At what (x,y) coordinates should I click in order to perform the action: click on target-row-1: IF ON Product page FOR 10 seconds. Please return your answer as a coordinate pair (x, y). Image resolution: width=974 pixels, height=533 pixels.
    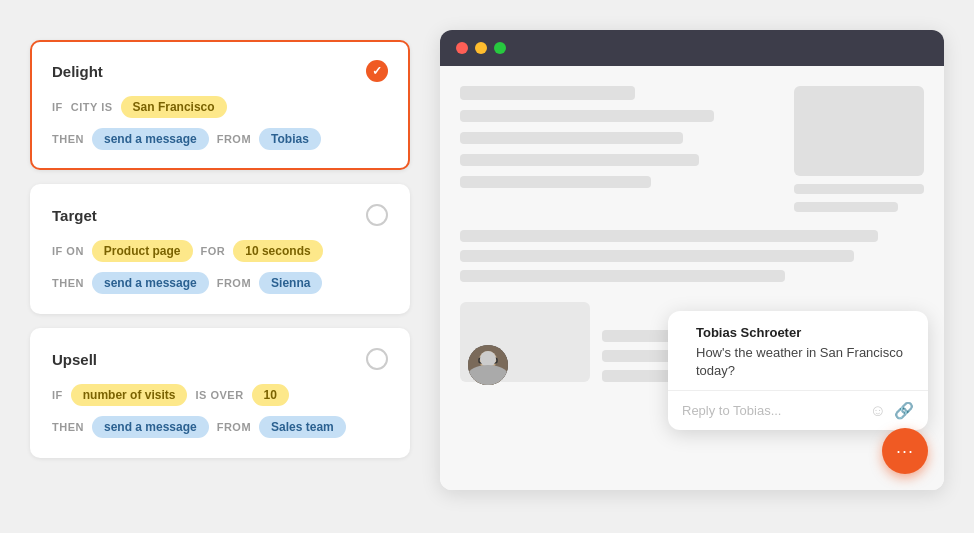
    Looking at the image, I should click on (220, 251).